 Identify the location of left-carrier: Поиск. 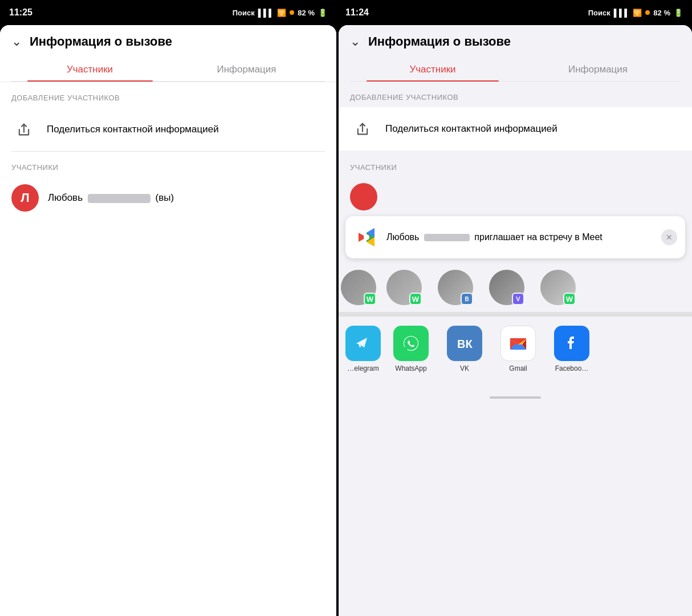
(244, 13).